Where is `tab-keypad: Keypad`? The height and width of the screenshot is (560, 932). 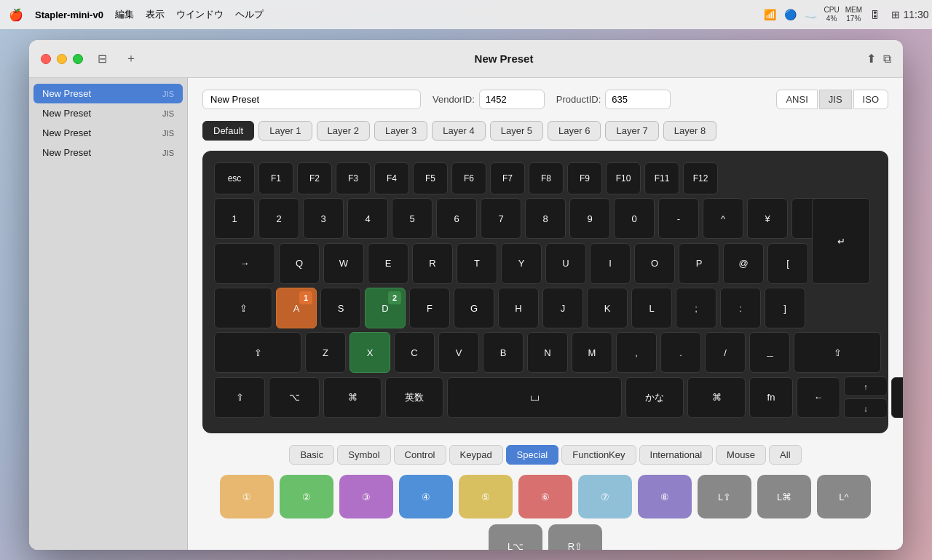
tab-keypad: Keypad is located at coordinates (476, 454).